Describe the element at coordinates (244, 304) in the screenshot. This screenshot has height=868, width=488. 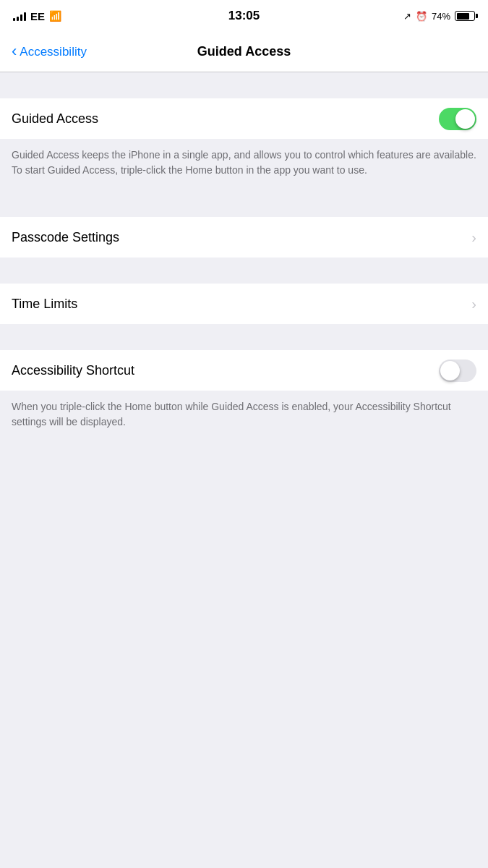
I see `time-limits-row: Time Limits ›` at that location.